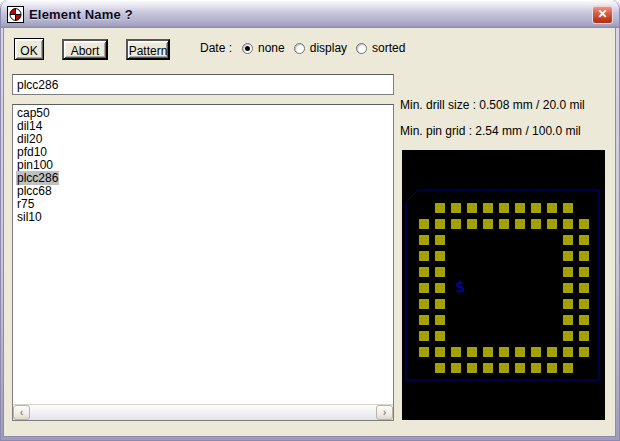  I want to click on radio-label: display, so click(328, 48).